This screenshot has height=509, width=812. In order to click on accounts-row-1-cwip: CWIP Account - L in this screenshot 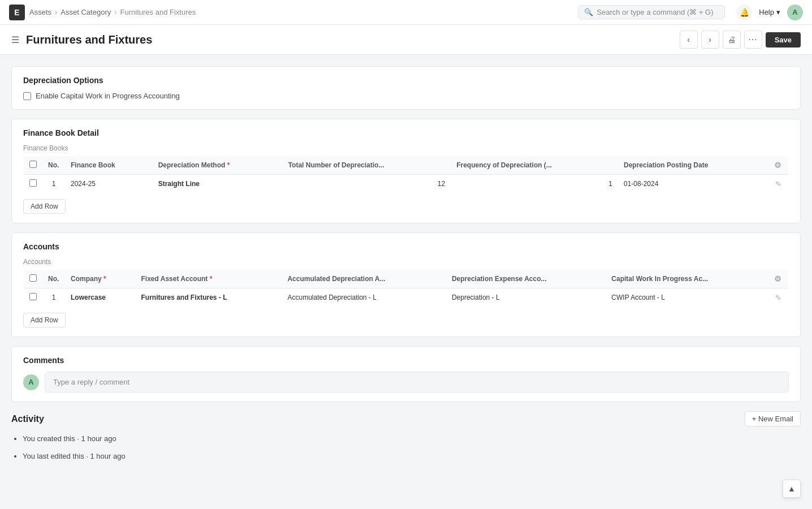, I will do `click(686, 297)`.